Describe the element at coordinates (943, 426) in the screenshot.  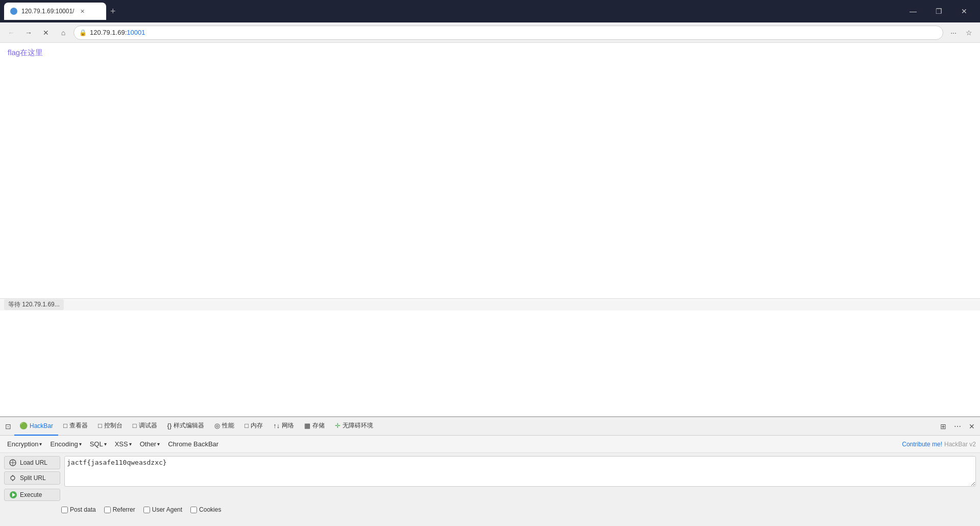
I see `dock-button: ⊞` at that location.